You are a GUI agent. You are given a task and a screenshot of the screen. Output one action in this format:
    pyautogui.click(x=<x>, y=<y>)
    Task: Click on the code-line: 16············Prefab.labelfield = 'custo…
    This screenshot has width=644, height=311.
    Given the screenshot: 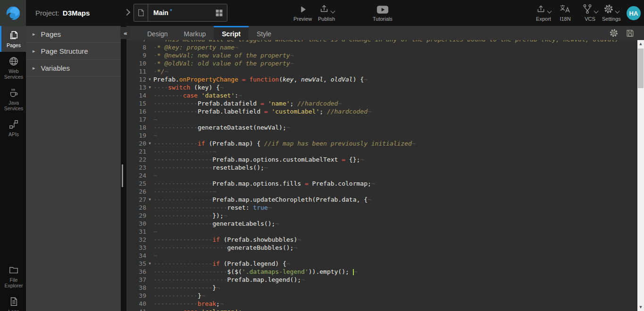 What is the action you would take?
    pyautogui.click(x=382, y=111)
    